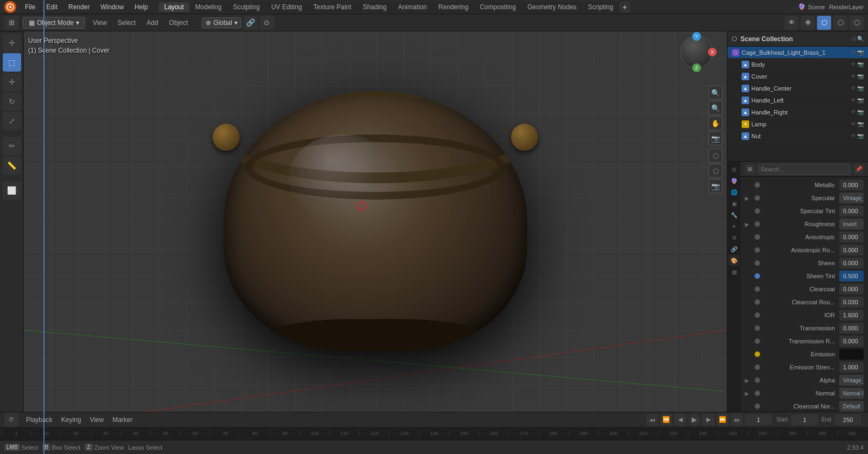  Describe the element at coordinates (97, 420) in the screenshot. I see `view-menu-tl: View` at that location.